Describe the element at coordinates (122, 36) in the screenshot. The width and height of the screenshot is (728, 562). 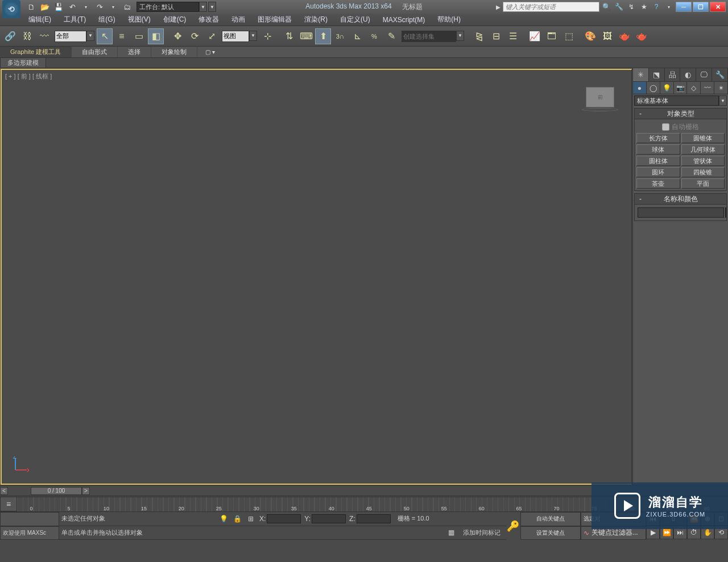
I see `select-by-name-icon: ≡` at that location.